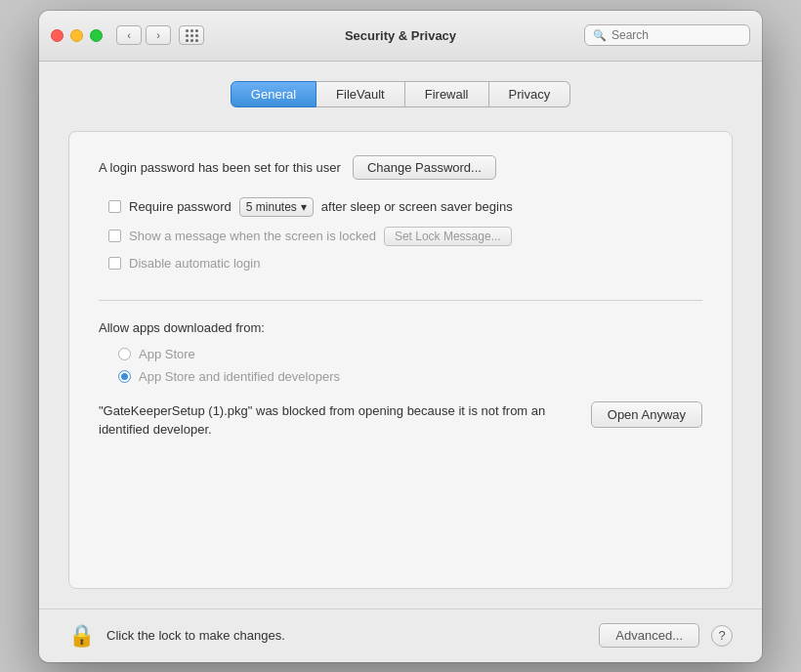 The width and height of the screenshot is (801, 672). Describe the element at coordinates (400, 234) in the screenshot. I see `options-section: Require password 5 minutes ▾ after sleep…` at that location.